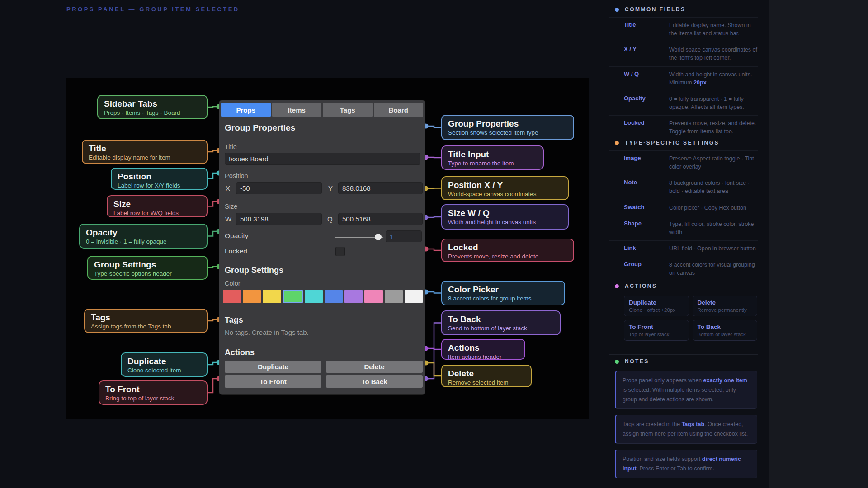 This screenshot has width=868, height=488. What do you see at coordinates (145, 148) in the screenshot?
I see `callout-title: Title` at bounding box center [145, 148].